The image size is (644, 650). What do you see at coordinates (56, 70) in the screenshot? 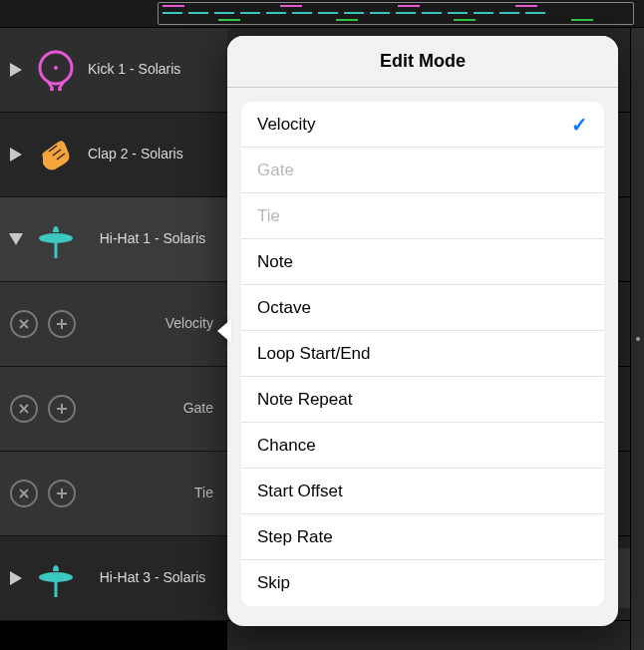
I see `kick-icon` at bounding box center [56, 70].